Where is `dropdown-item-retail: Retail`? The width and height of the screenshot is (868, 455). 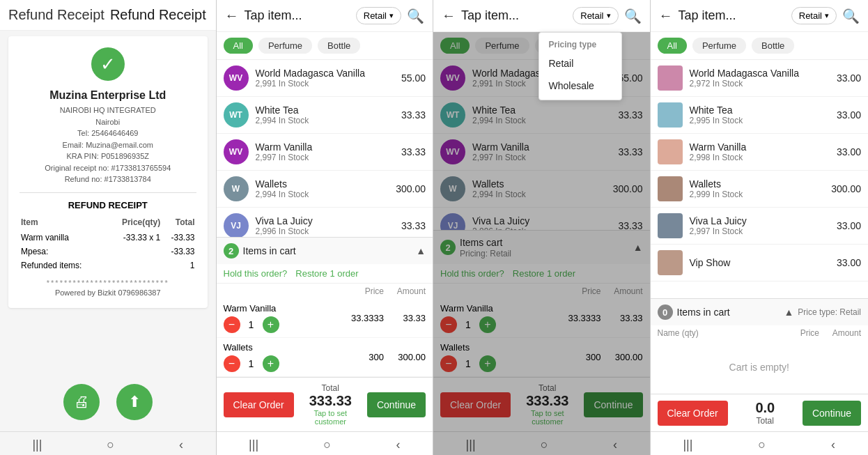 dropdown-item-retail: Retail is located at coordinates (580, 63).